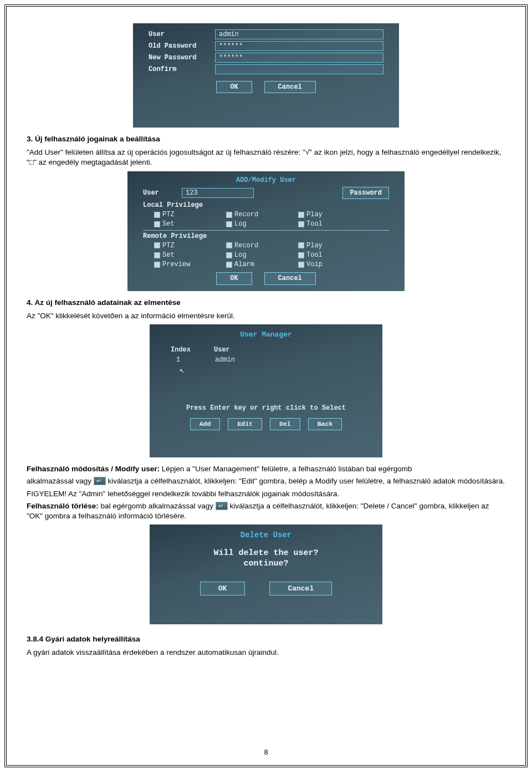 The width and height of the screenshot is (532, 774). I want to click on heading-3: 3. Új felhasználó jogainak a beállítása, so click(266, 139).